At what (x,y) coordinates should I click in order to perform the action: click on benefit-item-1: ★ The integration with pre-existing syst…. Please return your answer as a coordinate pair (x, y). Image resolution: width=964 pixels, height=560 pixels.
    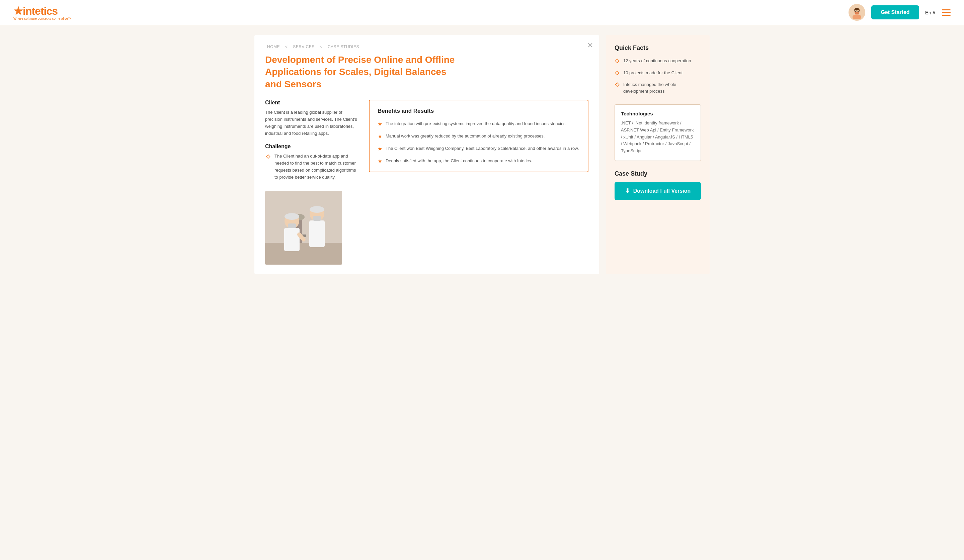
    Looking at the image, I should click on (479, 124).